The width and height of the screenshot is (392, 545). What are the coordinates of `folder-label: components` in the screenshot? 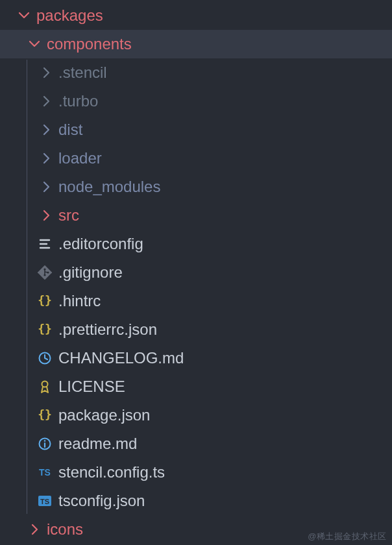 It's located at (90, 44).